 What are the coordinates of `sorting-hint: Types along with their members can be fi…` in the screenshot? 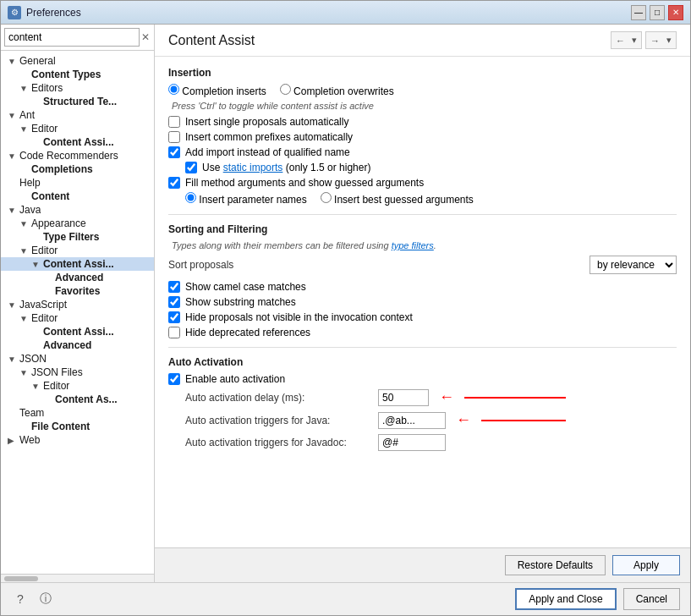 It's located at (425, 245).